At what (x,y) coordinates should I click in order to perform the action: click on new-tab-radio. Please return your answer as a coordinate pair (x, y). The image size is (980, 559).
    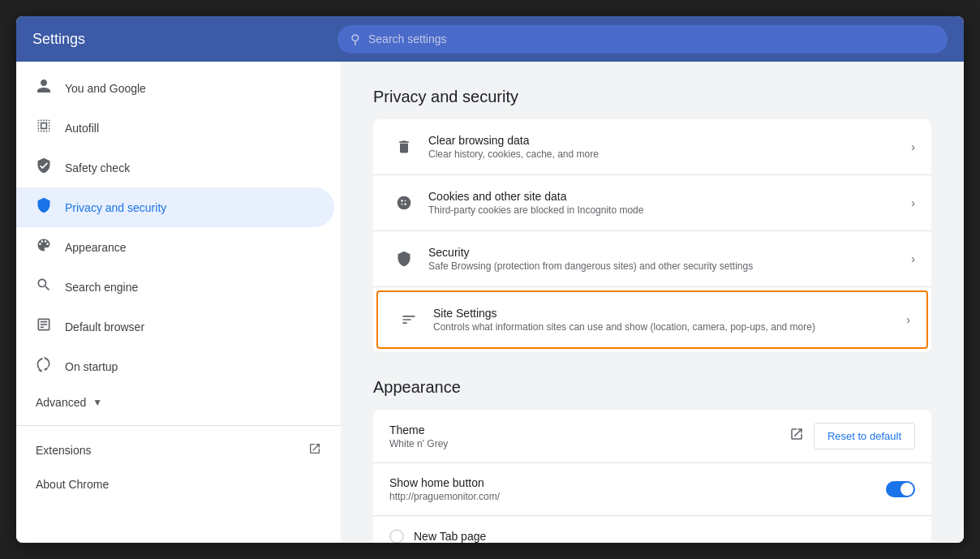
    Looking at the image, I should click on (397, 535).